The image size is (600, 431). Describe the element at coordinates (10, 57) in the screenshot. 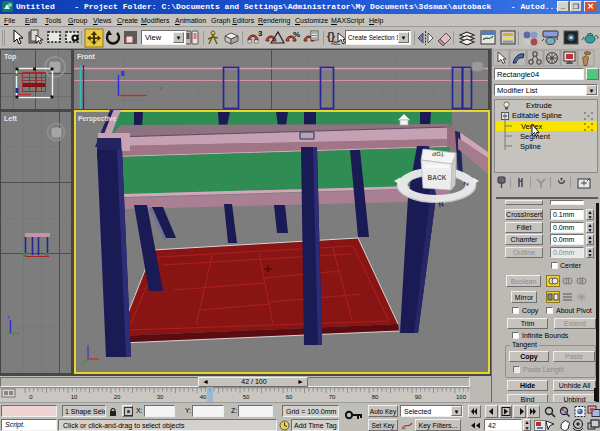

I see `svg-text: Top` at that location.